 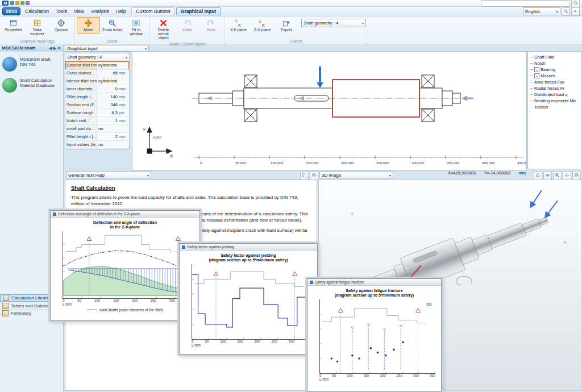 What do you see at coordinates (555, 76) in the screenshot?
I see `tree-item-masses: +Masses` at bounding box center [555, 76].